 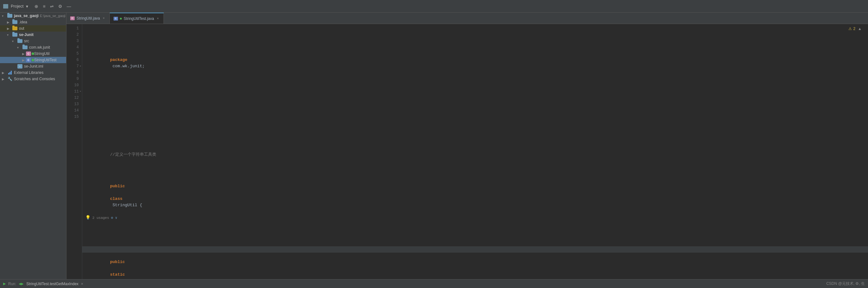 I want to click on sidebar-item-iml: ▶ i se-Junit.iml, so click(x=33, y=66).